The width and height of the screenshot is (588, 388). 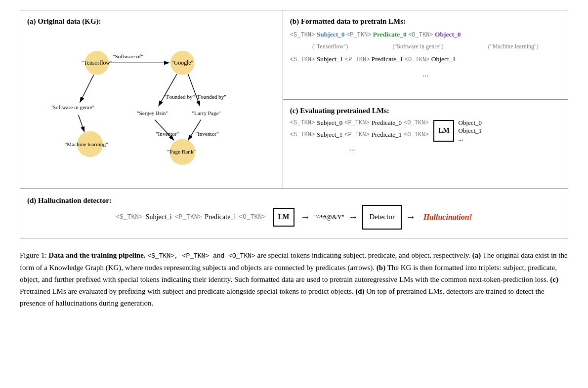 I want to click on detector-box: Detector, so click(x=382, y=217).